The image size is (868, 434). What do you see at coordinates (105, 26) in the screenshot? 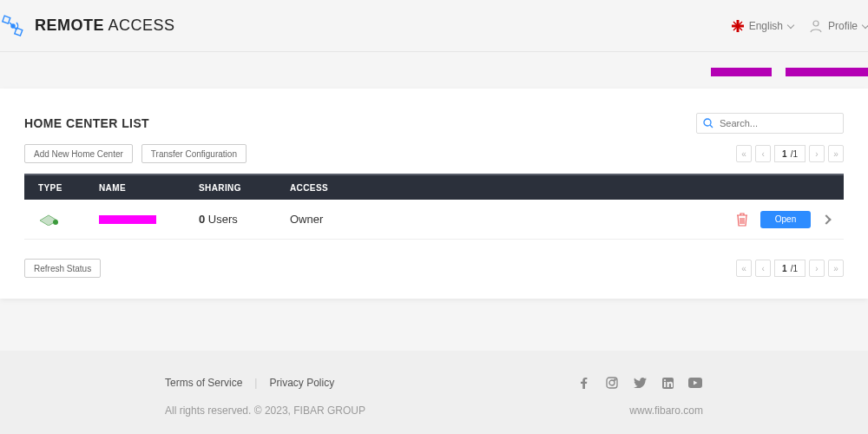
I see `brand-title: REMOTE ACCESS` at bounding box center [105, 26].